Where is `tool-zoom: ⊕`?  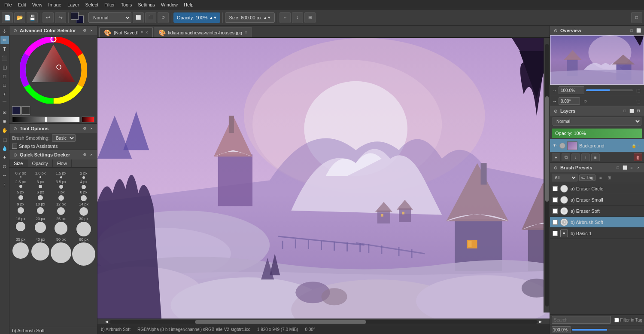
tool-zoom: ⊕ is located at coordinates (5, 121).